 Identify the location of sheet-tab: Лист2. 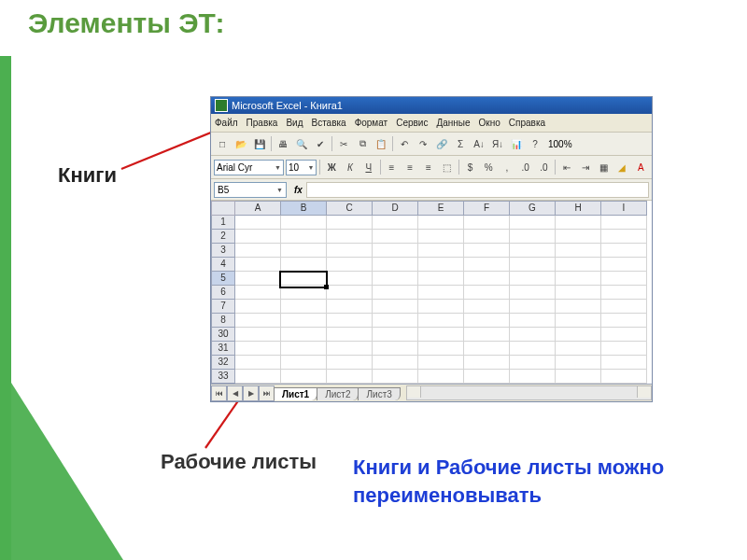
(338, 394).